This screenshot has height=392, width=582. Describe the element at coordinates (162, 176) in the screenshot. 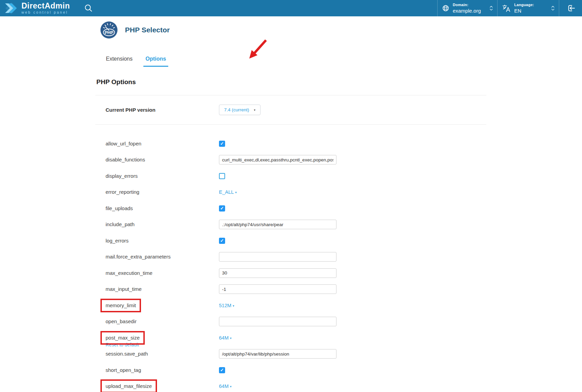

I see `option-label-cell: display_errors` at that location.